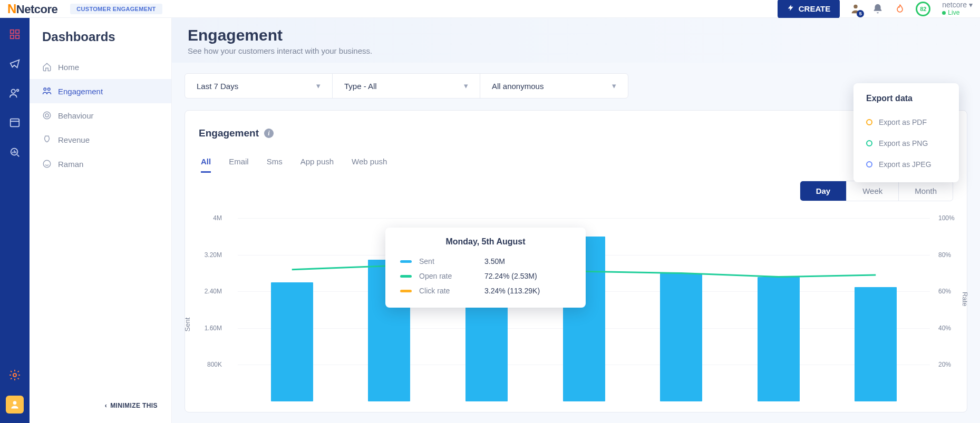 The width and height of the screenshot is (980, 423). Describe the element at coordinates (47, 91) in the screenshot. I see `engagement-icon` at that location.